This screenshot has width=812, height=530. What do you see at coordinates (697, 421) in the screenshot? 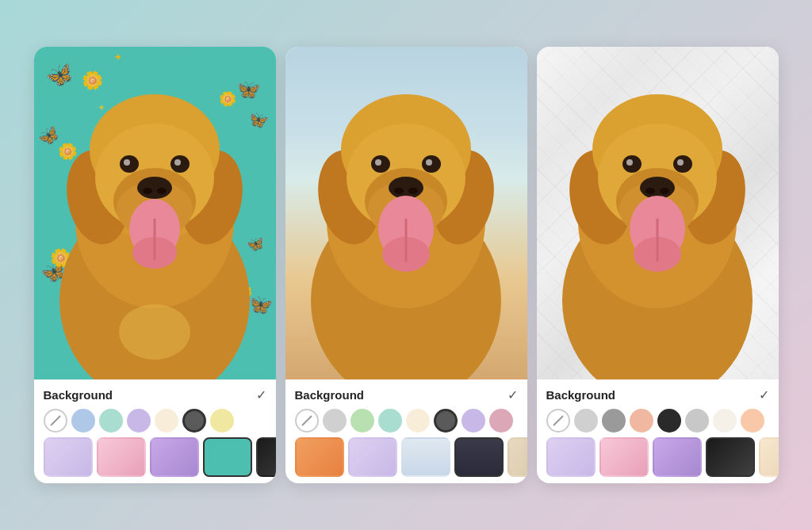
I see `card-3-swatch-silver` at bounding box center [697, 421].